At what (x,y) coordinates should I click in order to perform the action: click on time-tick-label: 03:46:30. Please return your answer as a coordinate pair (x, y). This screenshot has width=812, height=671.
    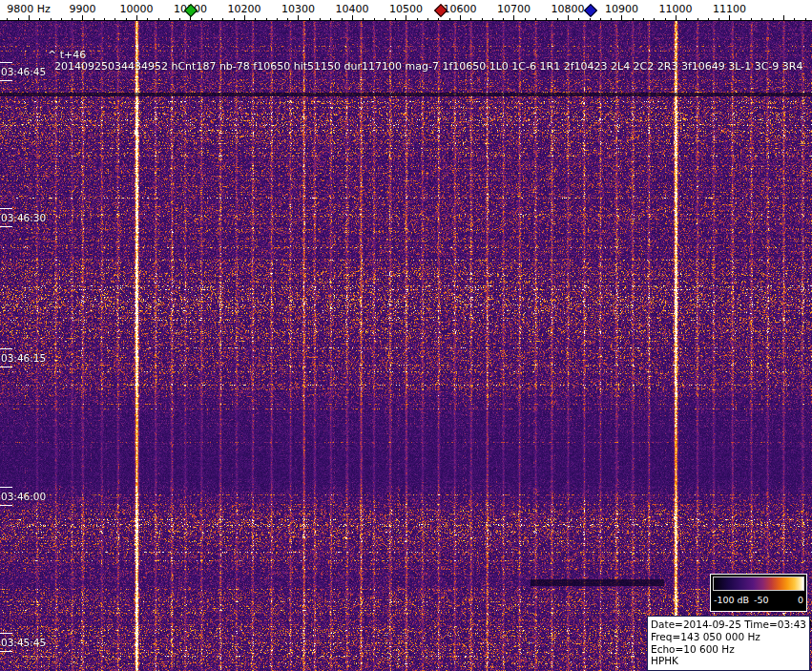
    Looking at the image, I should click on (33, 218).